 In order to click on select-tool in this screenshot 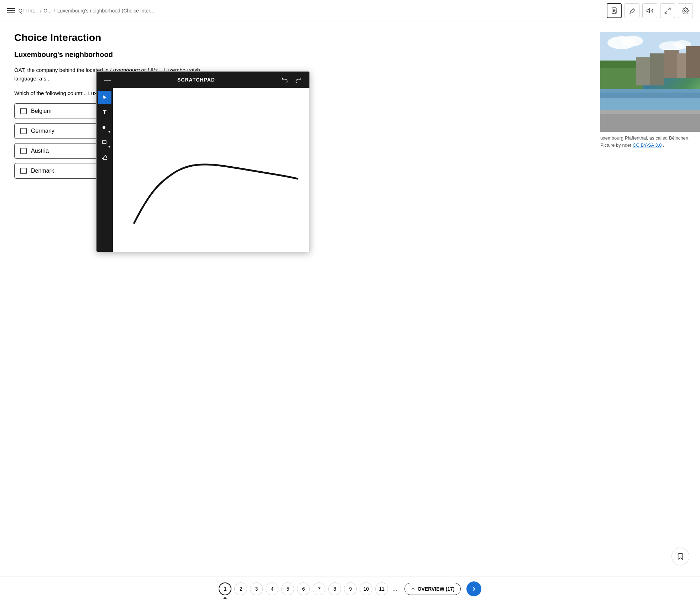, I will do `click(105, 98)`.